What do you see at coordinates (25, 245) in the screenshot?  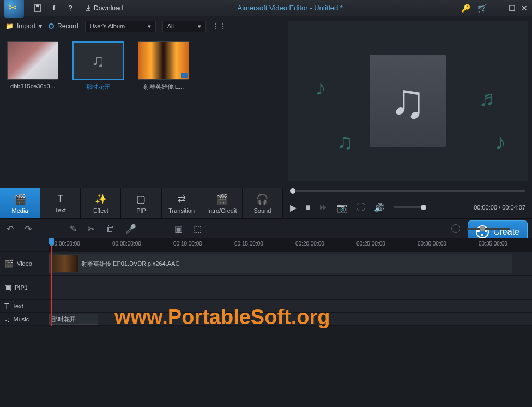 I see `ruler-label-spacer` at bounding box center [25, 245].